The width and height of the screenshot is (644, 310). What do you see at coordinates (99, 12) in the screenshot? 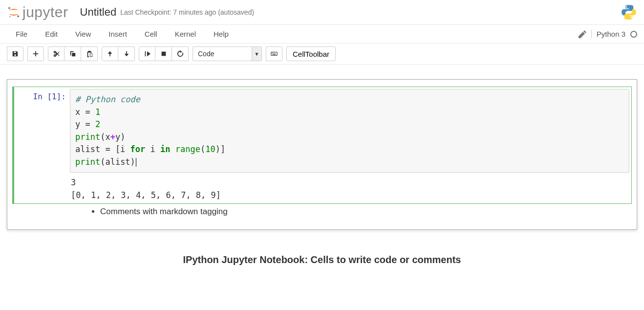
I see `notebook-title: Untitled` at bounding box center [99, 12].